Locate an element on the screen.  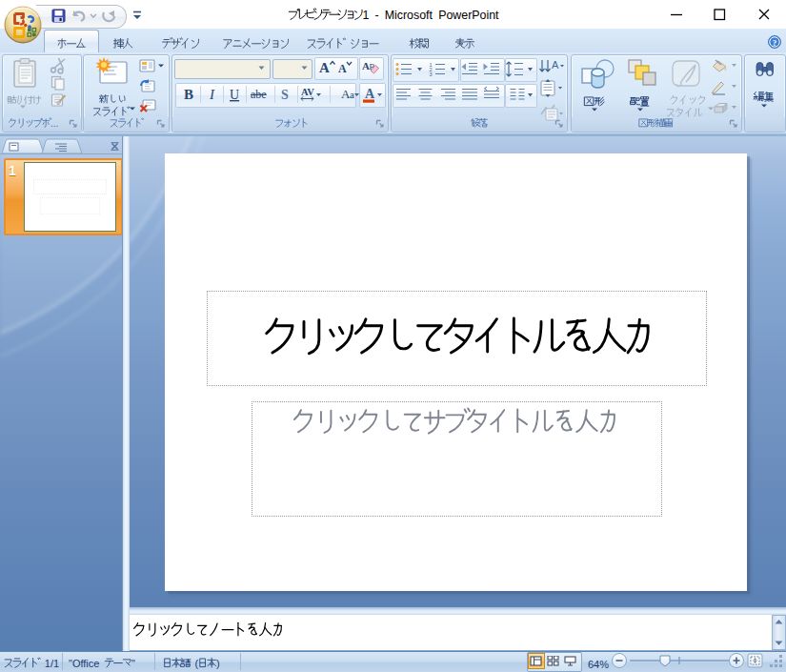
svg-text: Microsoft is located at coordinates (410, 15).